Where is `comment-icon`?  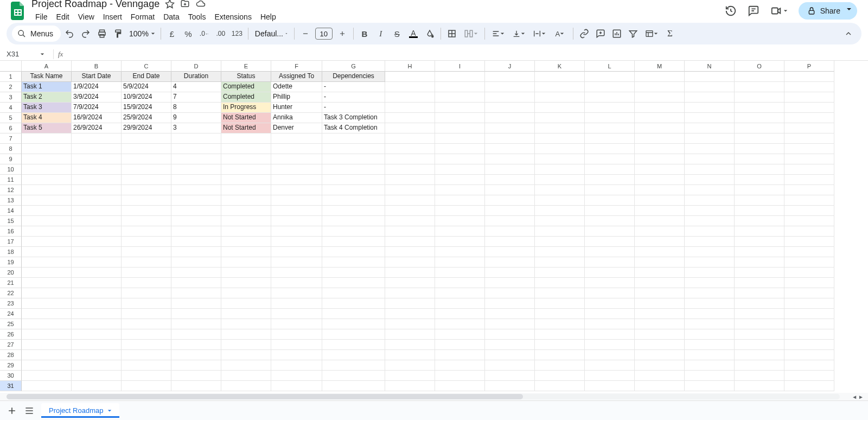 comment-icon is located at coordinates (754, 11).